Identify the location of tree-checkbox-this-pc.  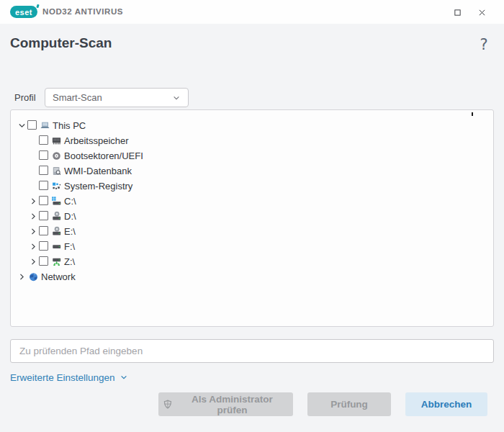
(32, 125).